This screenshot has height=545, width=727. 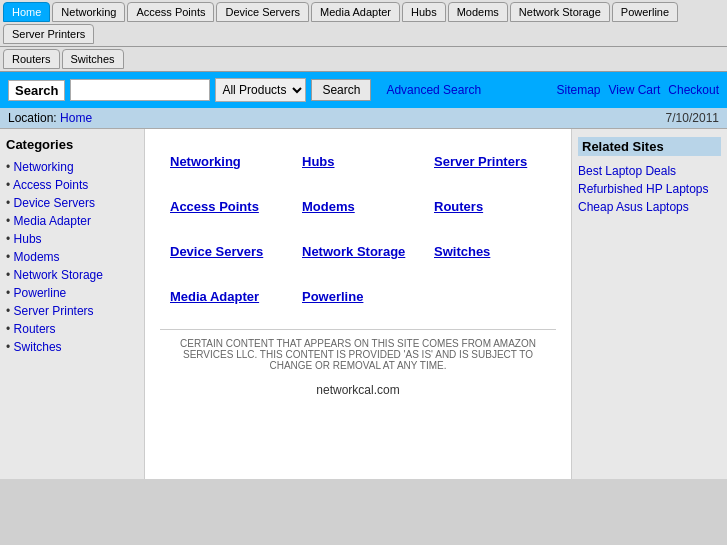 What do you see at coordinates (72, 167) in the screenshot?
I see `sidebar-item: Networking` at bounding box center [72, 167].